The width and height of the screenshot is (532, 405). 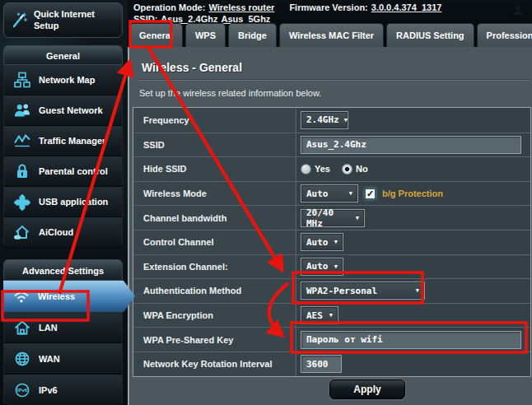 What do you see at coordinates (63, 232) in the screenshot?
I see `sidebar-item-aicloud: AiCloud` at bounding box center [63, 232].